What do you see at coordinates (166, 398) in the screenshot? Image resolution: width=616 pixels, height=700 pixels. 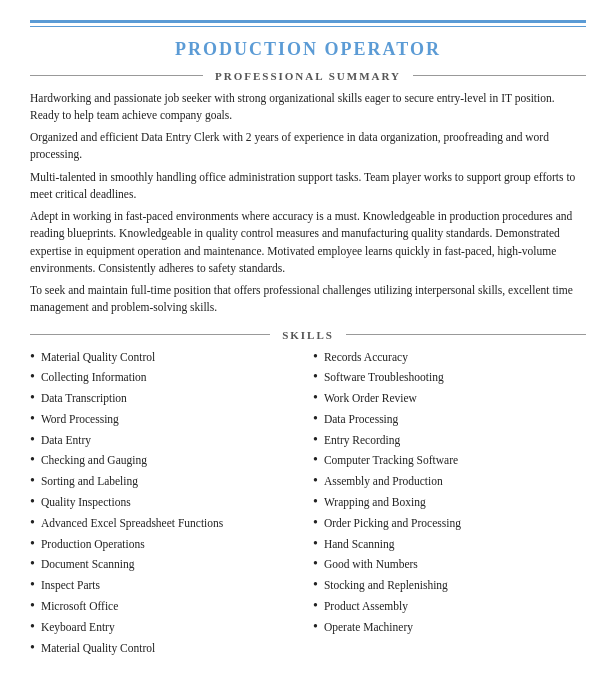 I see `skill-left-item: Data Transcription` at bounding box center [166, 398].